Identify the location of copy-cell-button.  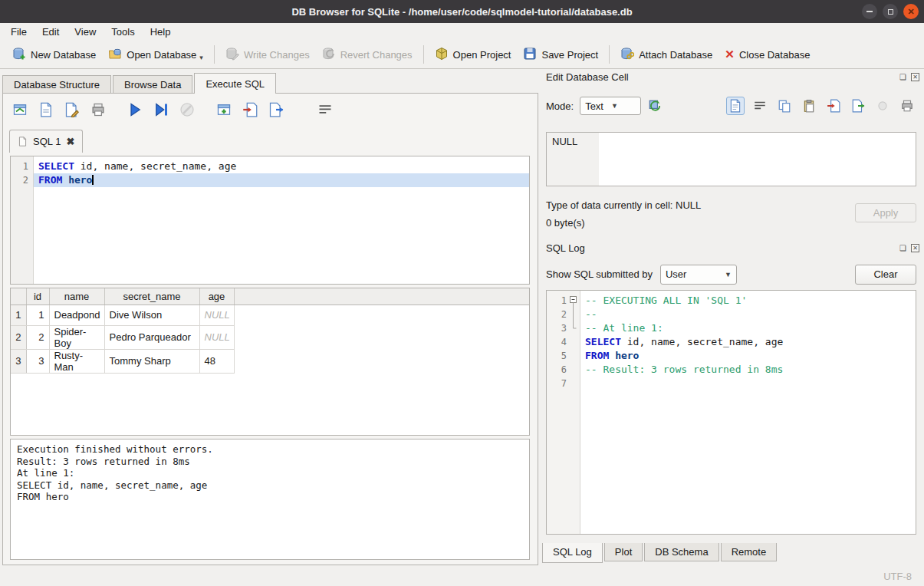
(784, 106).